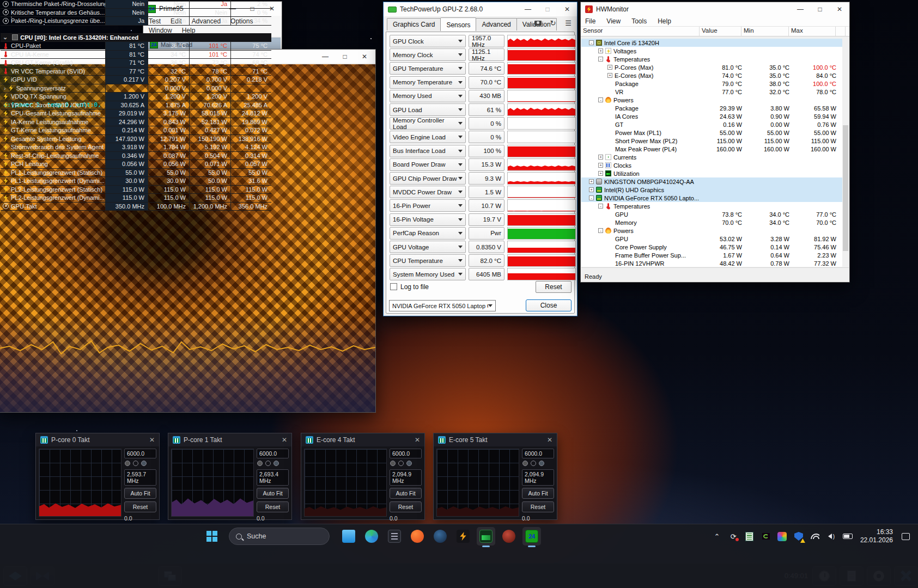  Describe the element at coordinates (815, 536) in the screenshot. I see `tray-wifi-icon` at that location.